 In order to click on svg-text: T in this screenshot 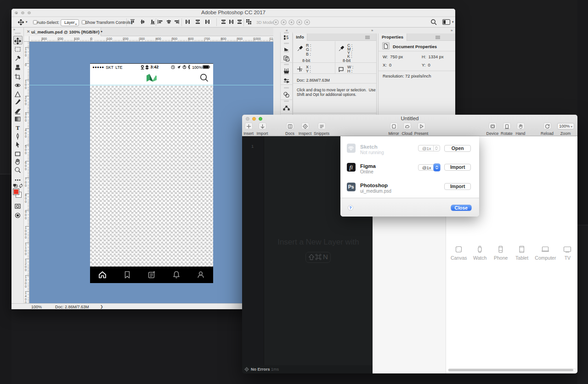, I will do `click(17, 128)`.